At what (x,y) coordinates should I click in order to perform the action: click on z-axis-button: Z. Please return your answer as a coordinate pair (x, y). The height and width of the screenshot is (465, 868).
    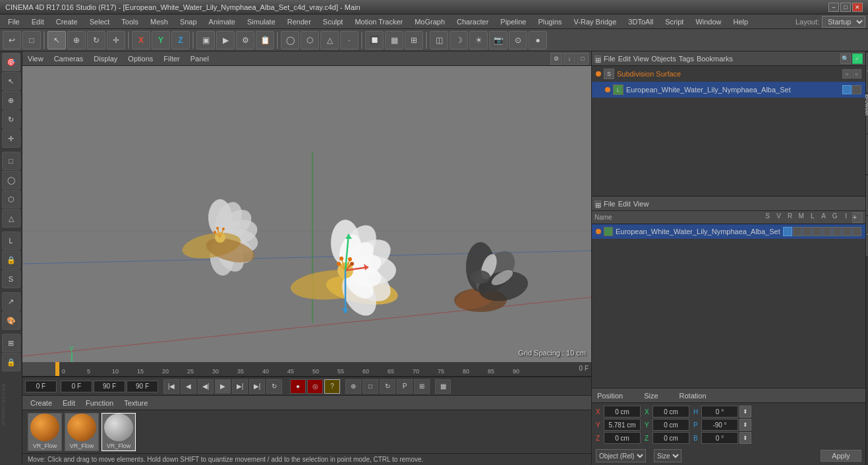
    Looking at the image, I should click on (181, 40).